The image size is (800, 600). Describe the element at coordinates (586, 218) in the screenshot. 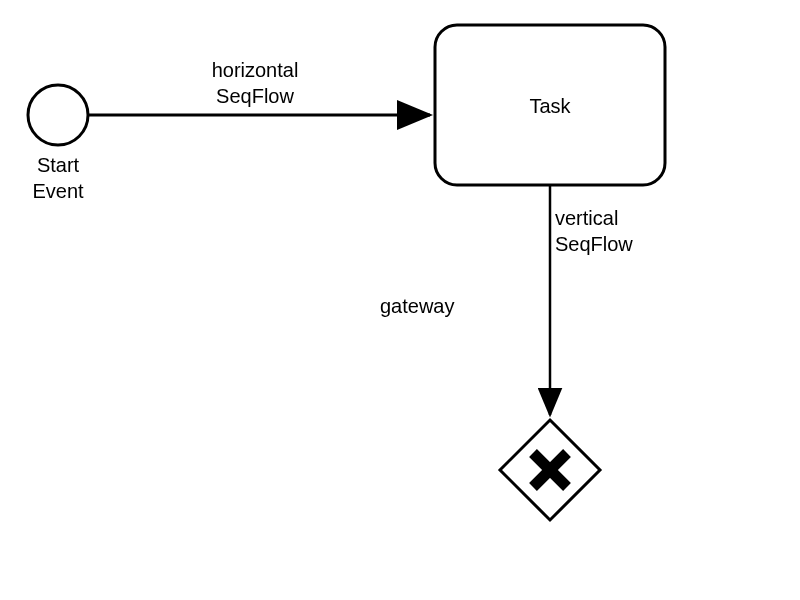

I see `seq-flow-vertical-label-line1: vertical` at that location.